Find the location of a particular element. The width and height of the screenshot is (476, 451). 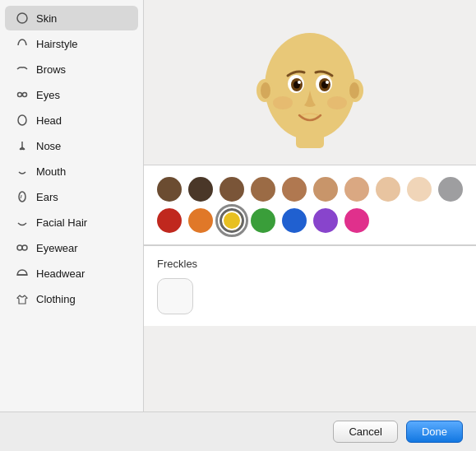

done-button: Done is located at coordinates (434, 431).